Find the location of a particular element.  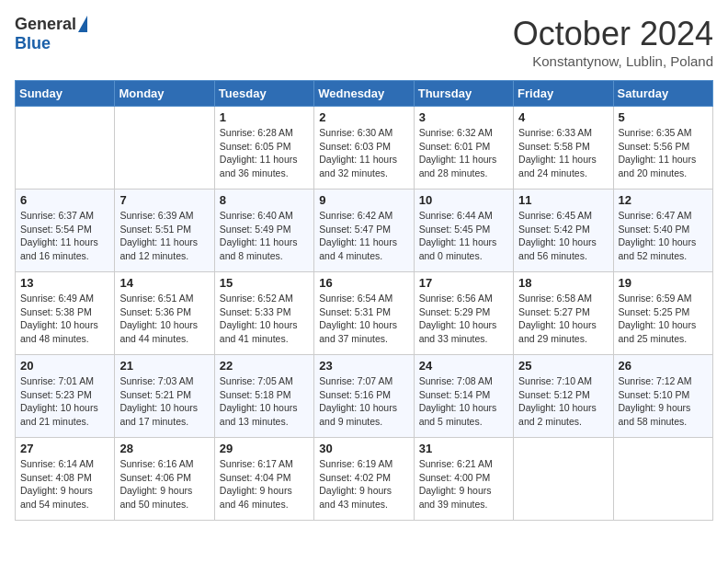

day-info: Sunrise: 6:59 AM Sunset: 5:25 PM Dayligh… is located at coordinates (664, 318).